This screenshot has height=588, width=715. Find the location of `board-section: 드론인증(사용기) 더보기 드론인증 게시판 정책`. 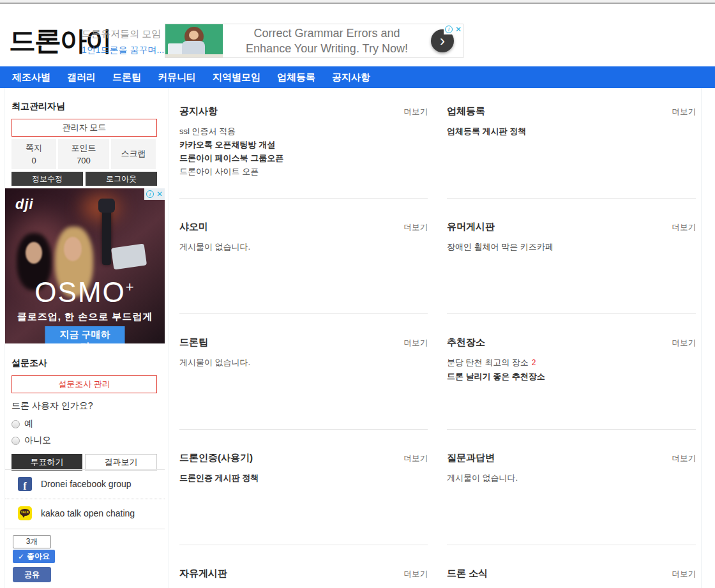

board-section: 드론인증(사용기) 더보기 드론인증 게시판 정책 is located at coordinates (304, 509).